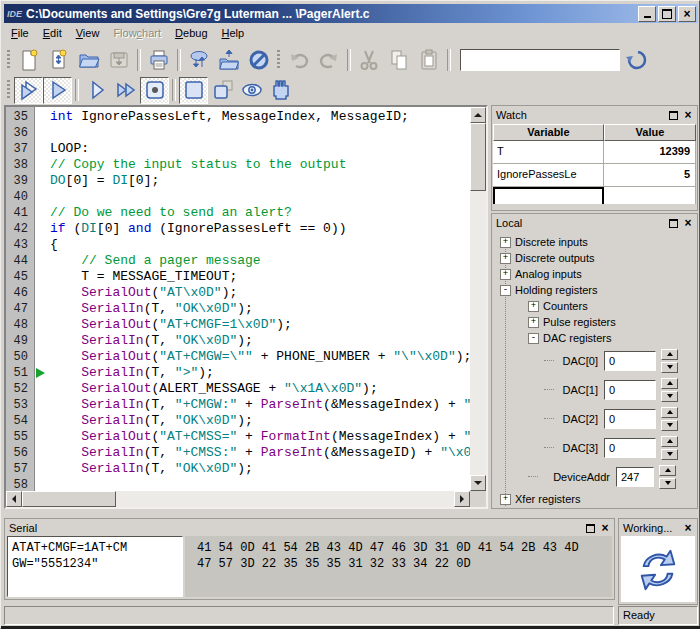 This screenshot has width=700, height=629. Describe the element at coordinates (594, 338) in the screenshot. I see `tree-item-dac-registers: -DAC registers` at that location.